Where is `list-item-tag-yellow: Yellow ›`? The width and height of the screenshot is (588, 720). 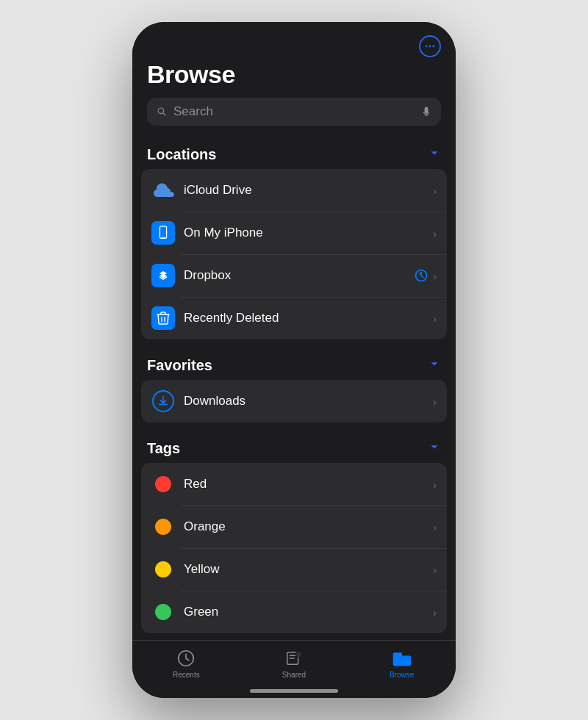
list-item-tag-yellow: Yellow › is located at coordinates (294, 569).